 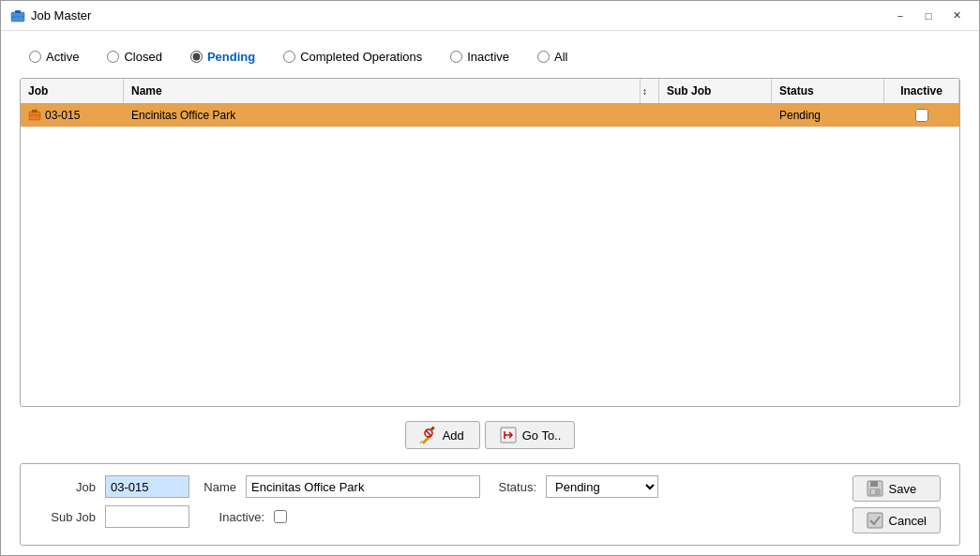 What do you see at coordinates (456, 56) in the screenshot?
I see `radio-inactive` at bounding box center [456, 56].